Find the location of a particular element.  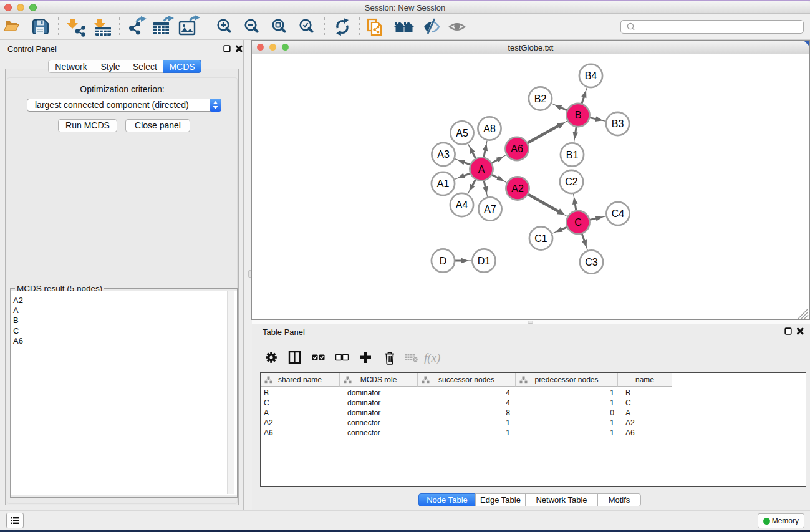

svg-text: A3 is located at coordinates (443, 155).